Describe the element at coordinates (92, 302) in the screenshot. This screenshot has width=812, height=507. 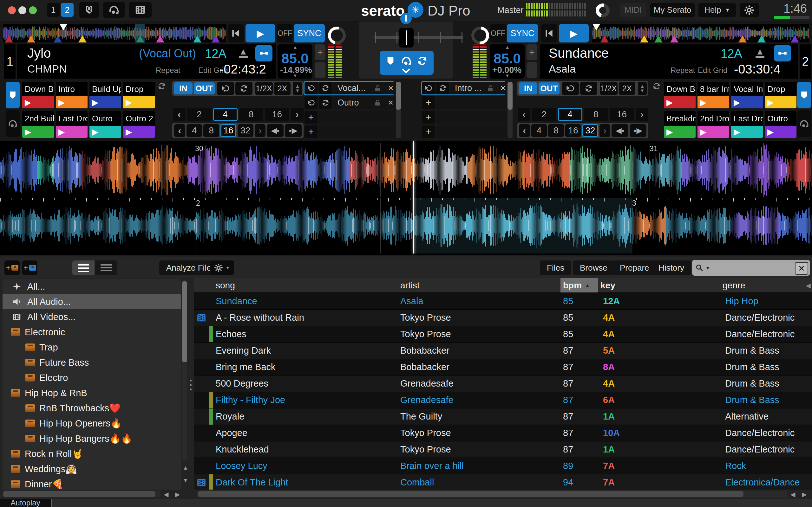
I see `sidebar-item: All Audio...` at that location.